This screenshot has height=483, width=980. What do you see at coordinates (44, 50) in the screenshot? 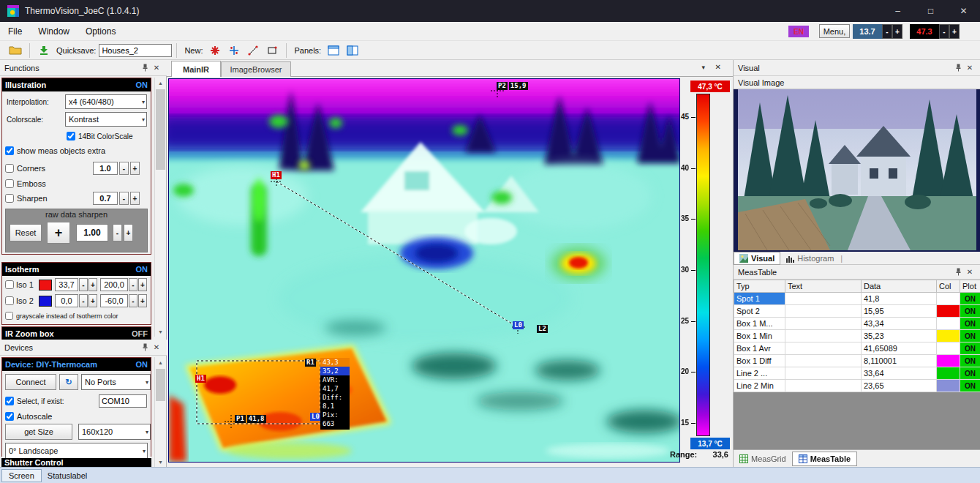
I see `quicksave-button` at bounding box center [44, 50].